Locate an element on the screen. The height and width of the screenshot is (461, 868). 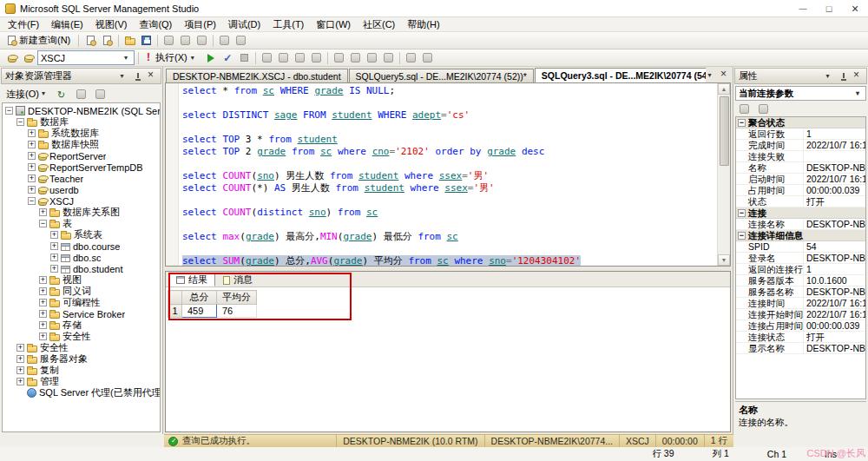
property-row: 连接失败 is located at coordinates (800, 156).